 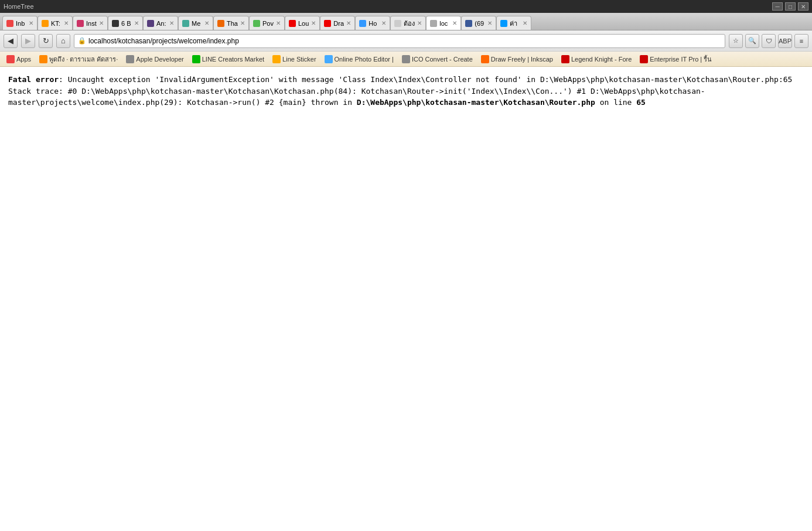 I want to click on tab-thai2-close: ✕, so click(x=419, y=23).